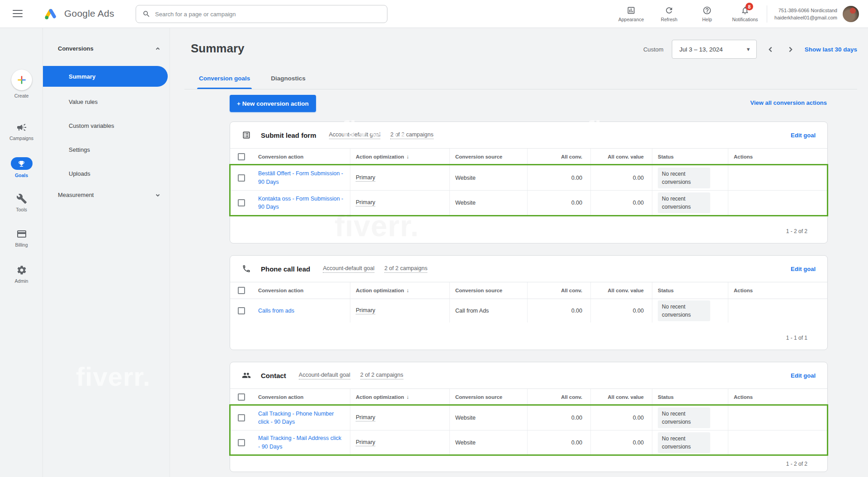  I want to click on conversion-action-link: Call Tracking - Phone Number click - 90 …, so click(301, 418).